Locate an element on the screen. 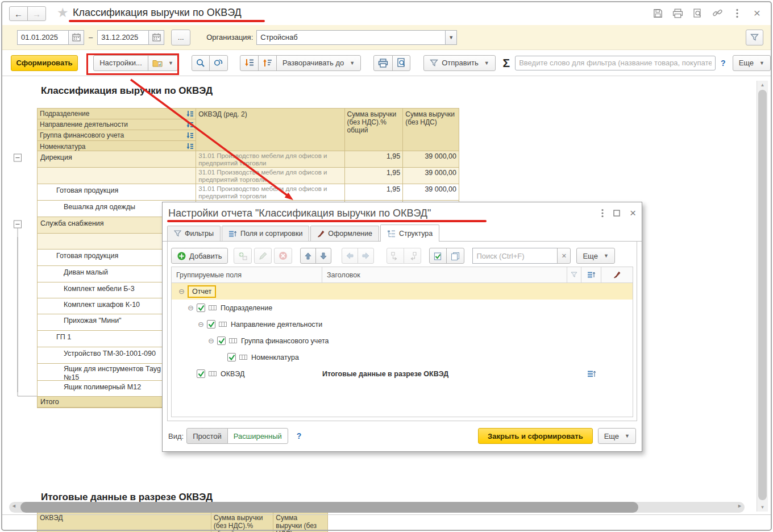 The height and width of the screenshot is (532, 773). expand-to-button: Разворачивать до▼ is located at coordinates (318, 63).